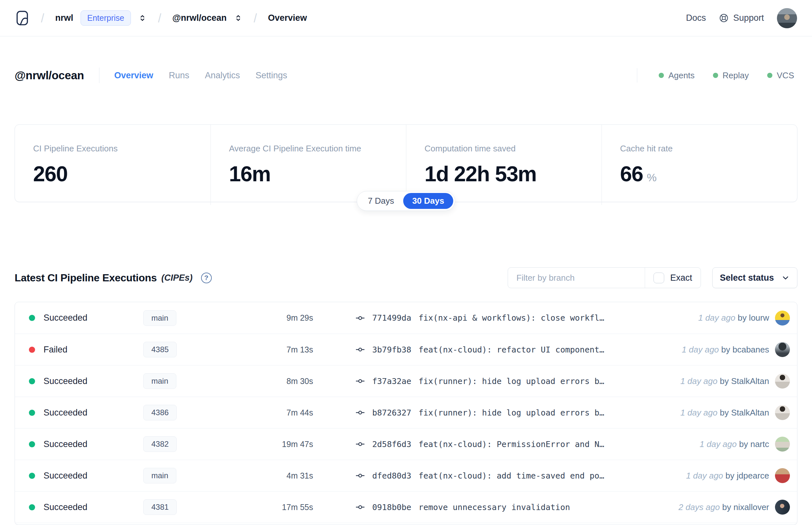 The width and height of the screenshot is (812, 525). What do you see at coordinates (511, 350) in the screenshot?
I see `commit-message: feat(nx-cloud): refactor UI component…` at bounding box center [511, 350].